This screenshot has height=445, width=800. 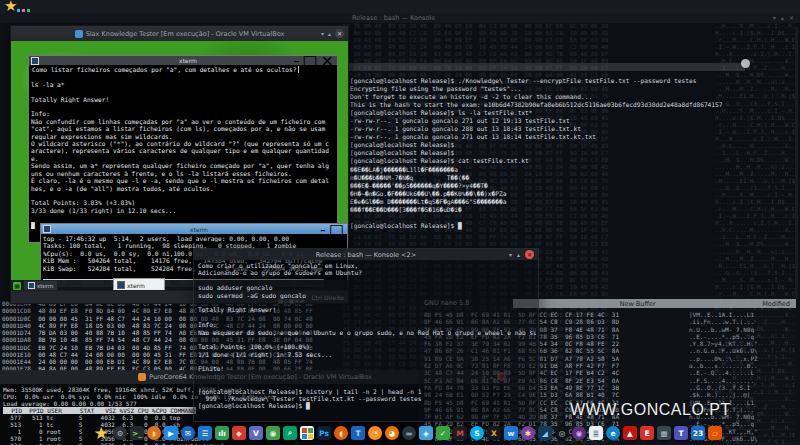 I want to click on photoshop-icon: Ps, so click(x=324, y=433).